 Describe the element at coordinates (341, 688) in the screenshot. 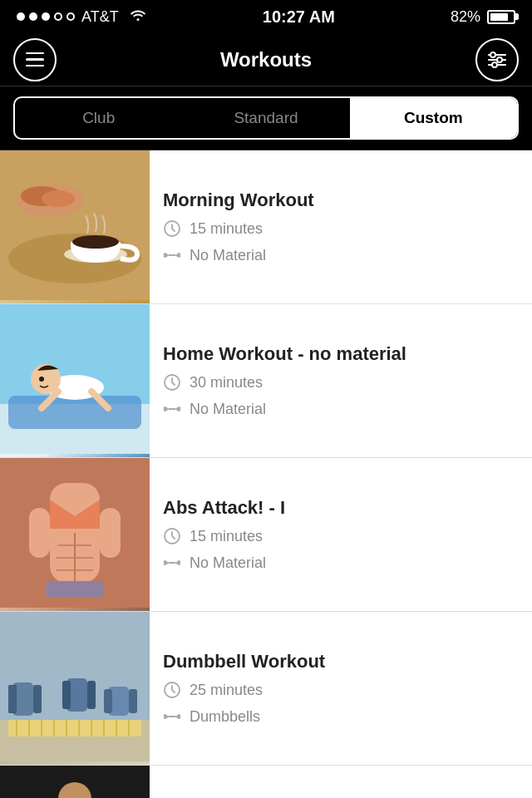

I see `workout-info-dumbbell: Dumbbell Workout 25 minutes Dumbbells` at that location.